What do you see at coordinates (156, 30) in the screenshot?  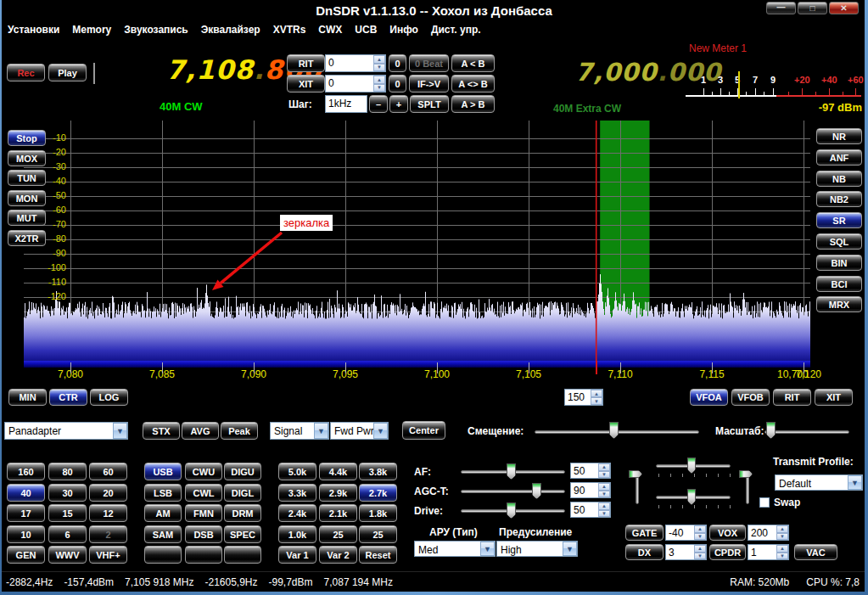 I see `menu-item-звукозапись: Звукозапись` at bounding box center [156, 30].